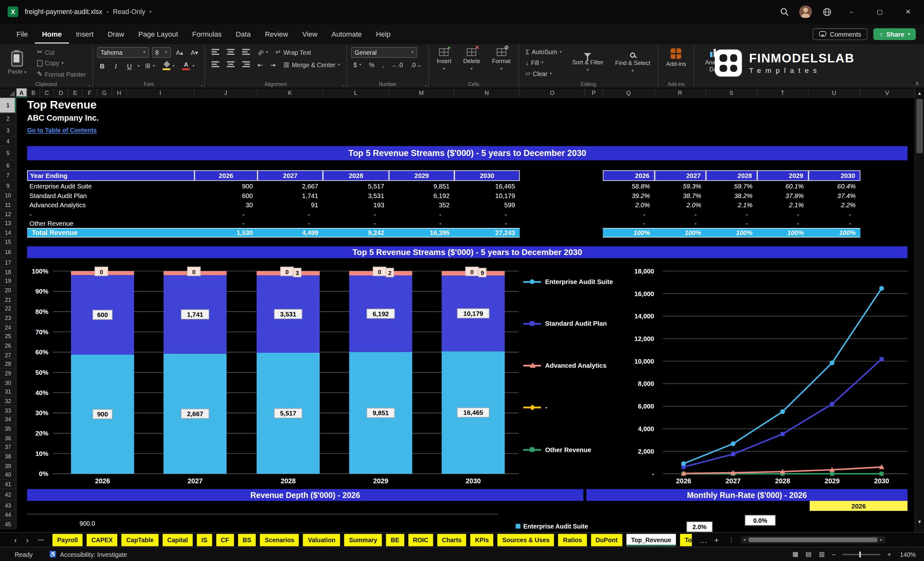  I want to click on year-header-cell: 2029, so click(422, 176).